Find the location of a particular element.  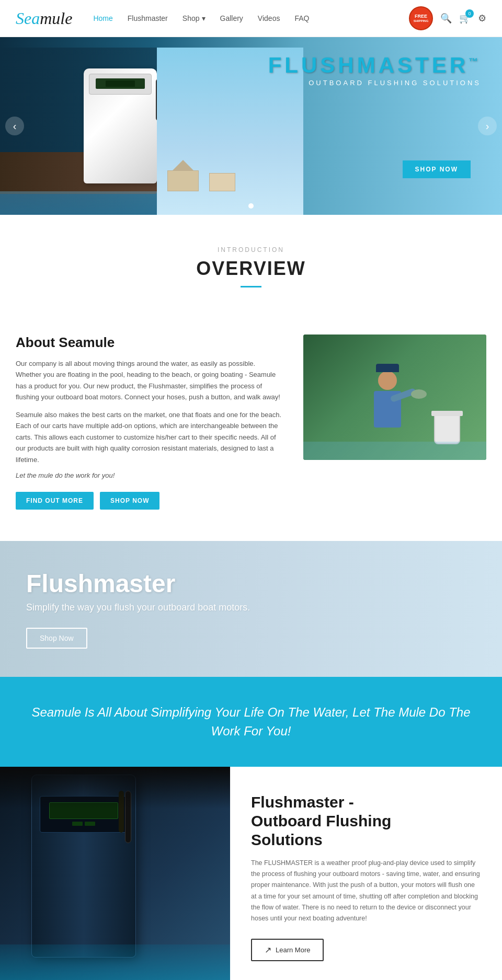

logo: Seamule is located at coordinates (44, 19).